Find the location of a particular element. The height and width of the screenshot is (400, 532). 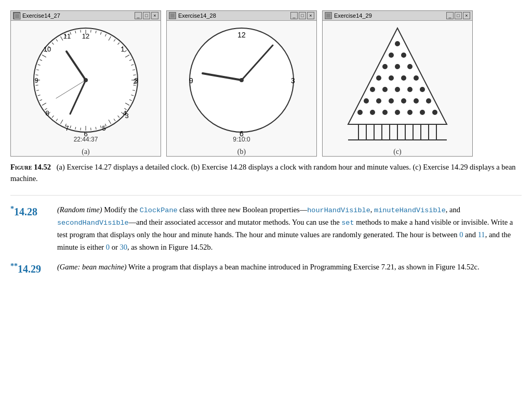

exercise-14-29: **14.29 (Game: bean machine) Write a pro… is located at coordinates (266, 268).